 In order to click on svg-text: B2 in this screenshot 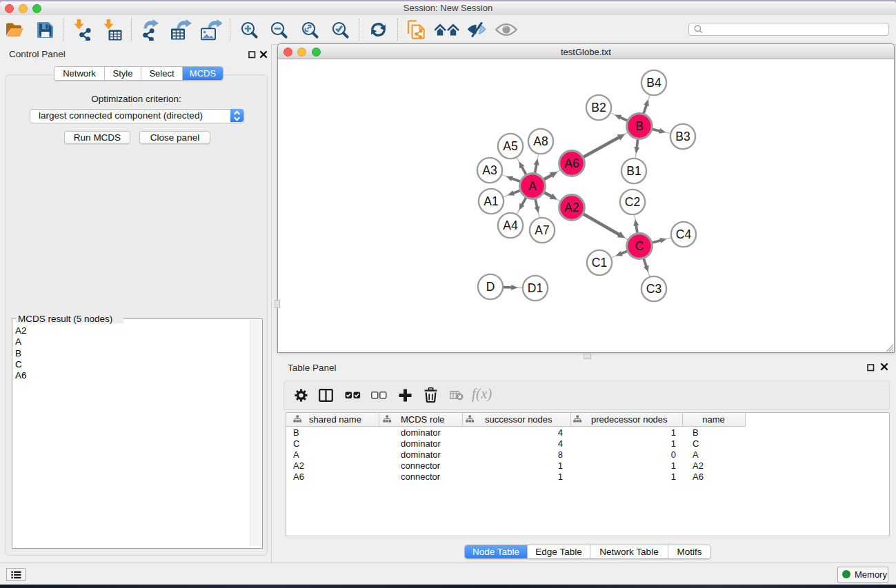, I will do `click(599, 108)`.